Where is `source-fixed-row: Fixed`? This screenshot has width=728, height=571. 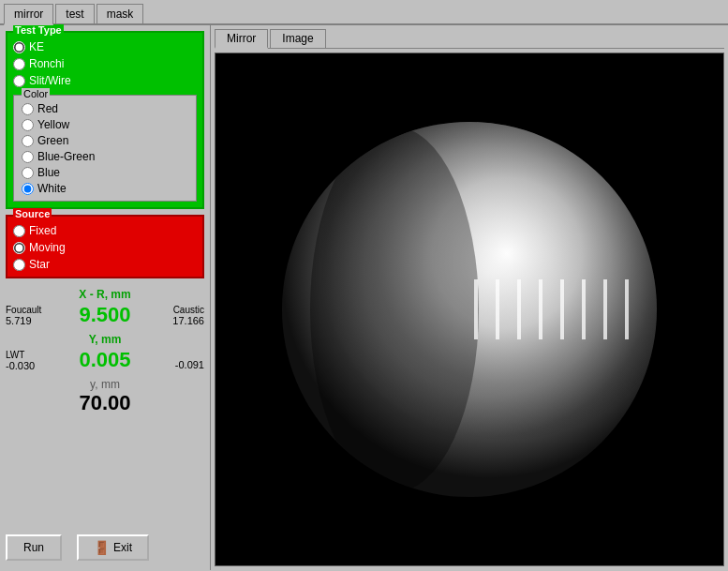 source-fixed-row: Fixed is located at coordinates (105, 231).